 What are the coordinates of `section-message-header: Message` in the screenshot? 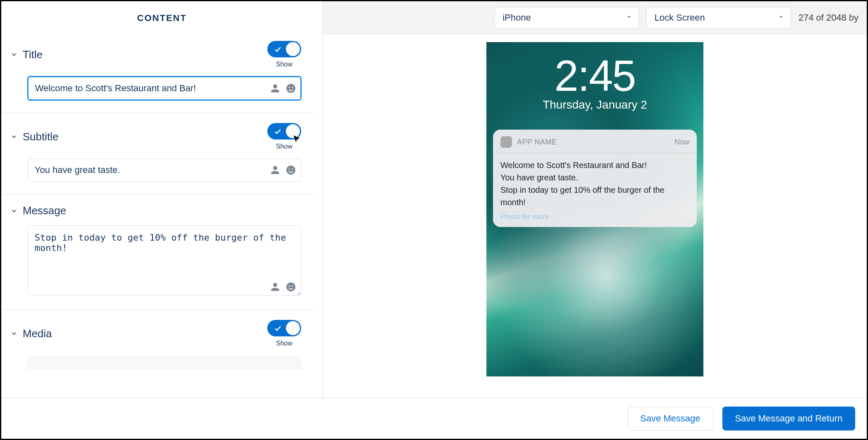 It's located at (156, 211).